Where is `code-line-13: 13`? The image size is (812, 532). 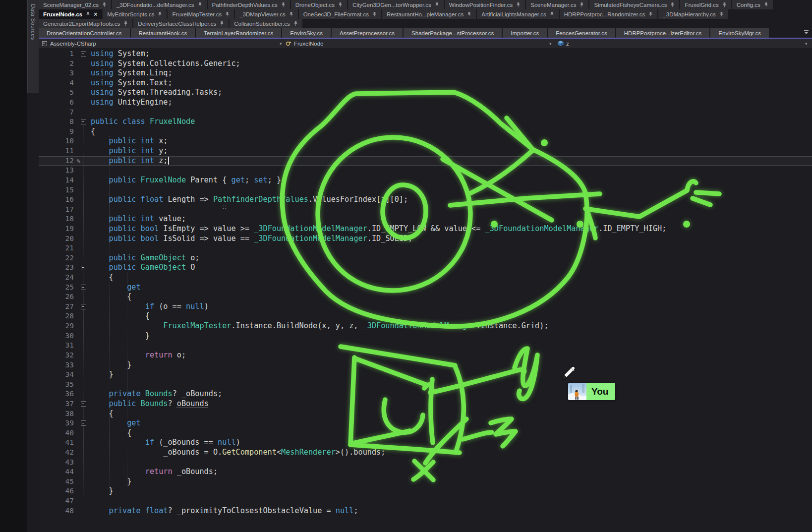
code-line-13: 13 is located at coordinates (425, 171).